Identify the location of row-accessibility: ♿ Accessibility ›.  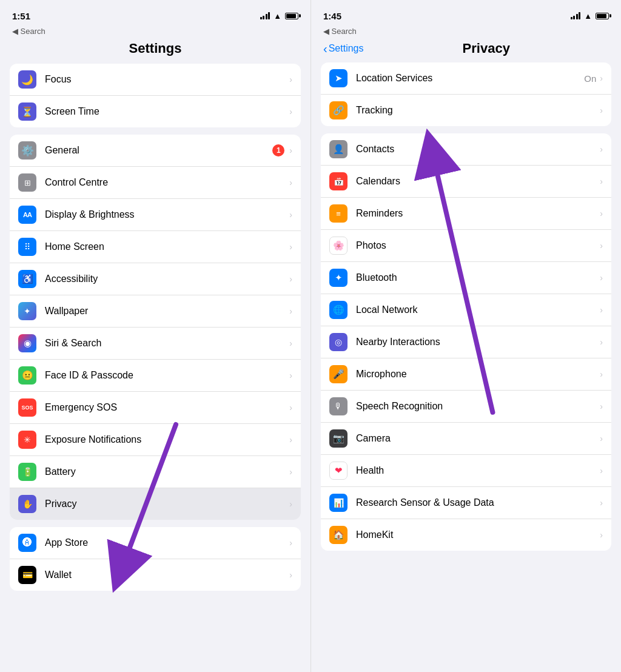
(155, 279).